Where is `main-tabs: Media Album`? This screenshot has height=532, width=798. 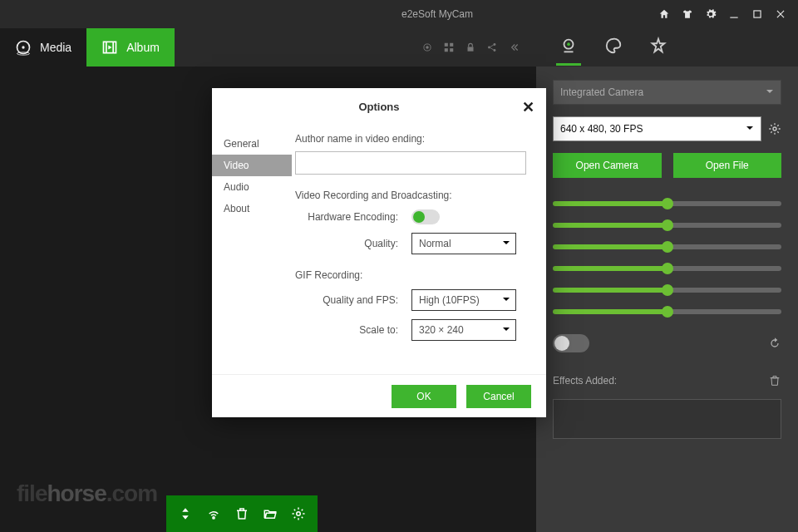 main-tabs: Media Album is located at coordinates (268, 47).